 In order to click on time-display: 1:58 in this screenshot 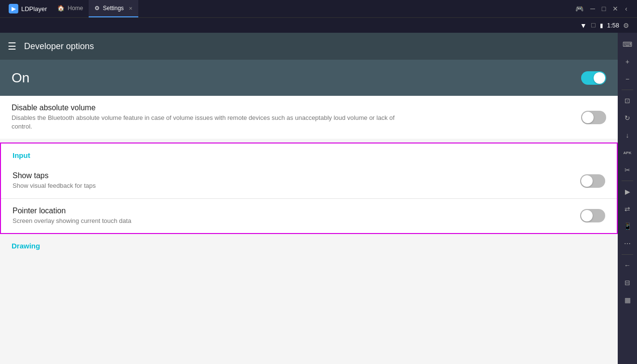, I will do `click(613, 25)`.